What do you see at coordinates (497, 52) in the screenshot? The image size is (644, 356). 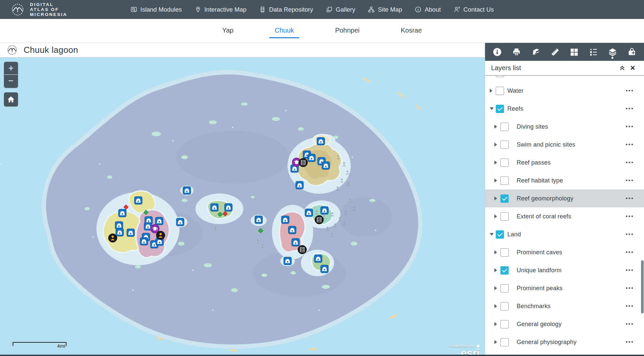 I see `info-tool-button` at bounding box center [497, 52].